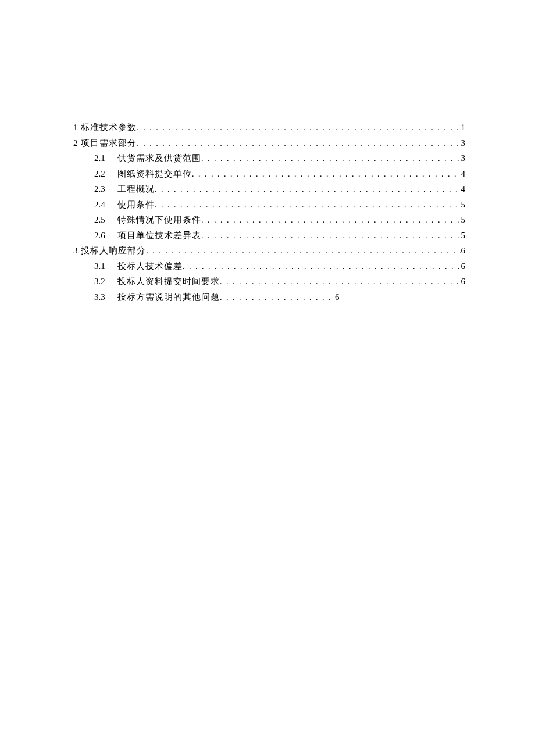 This screenshot has width=535, height=756. I want to click on toc-entry-number: 3.1, so click(106, 266).